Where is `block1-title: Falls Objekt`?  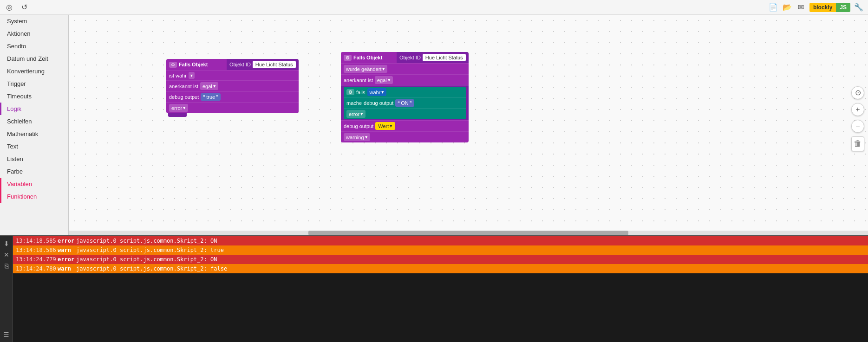
block1-title: Falls Objekt is located at coordinates (193, 65).